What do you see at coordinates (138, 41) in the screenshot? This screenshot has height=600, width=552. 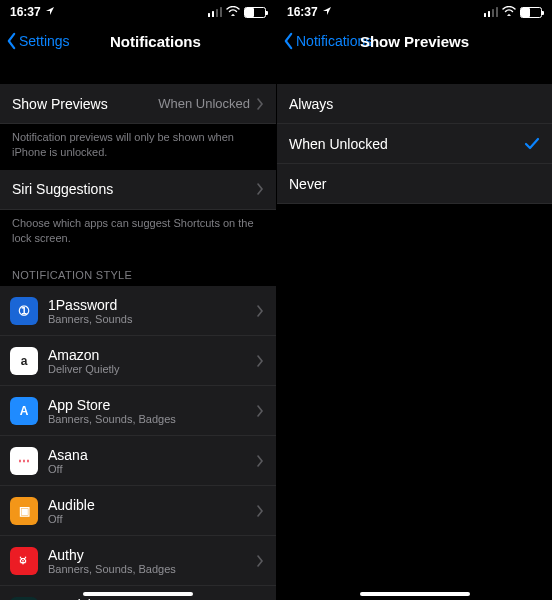 I see `nav-bar: Settings Notifications` at bounding box center [138, 41].